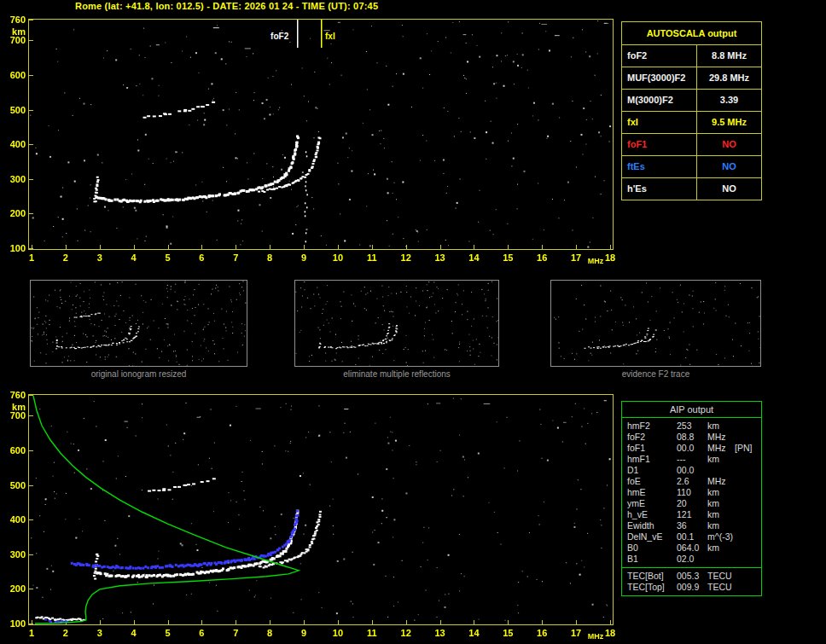 The height and width of the screenshot is (644, 826). What do you see at coordinates (406, 633) in the screenshot?
I see `x-axis-tick-label: 12` at bounding box center [406, 633].